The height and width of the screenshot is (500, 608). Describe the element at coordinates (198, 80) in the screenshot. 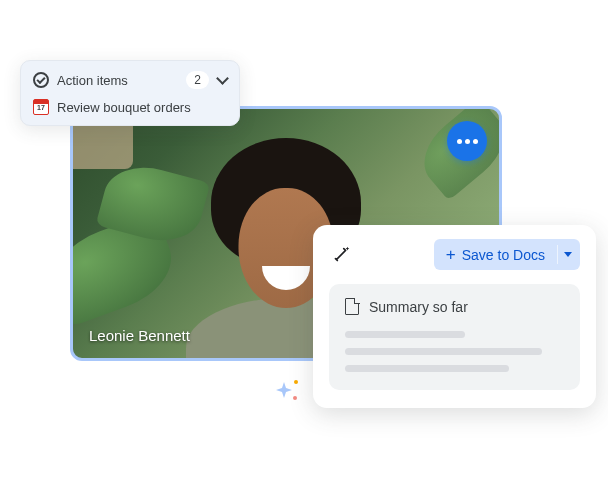

I see `action-items-count: 2` at that location.